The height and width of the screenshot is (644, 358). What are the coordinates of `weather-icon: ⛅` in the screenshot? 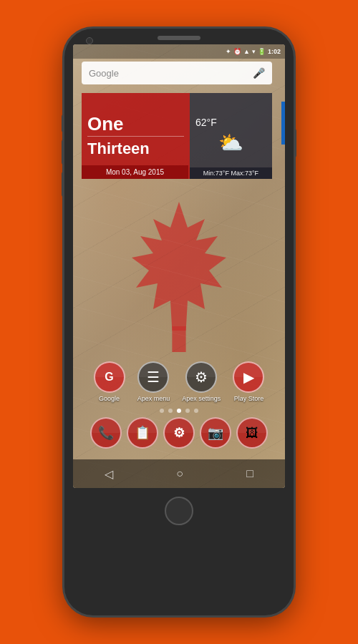 It's located at (231, 143).